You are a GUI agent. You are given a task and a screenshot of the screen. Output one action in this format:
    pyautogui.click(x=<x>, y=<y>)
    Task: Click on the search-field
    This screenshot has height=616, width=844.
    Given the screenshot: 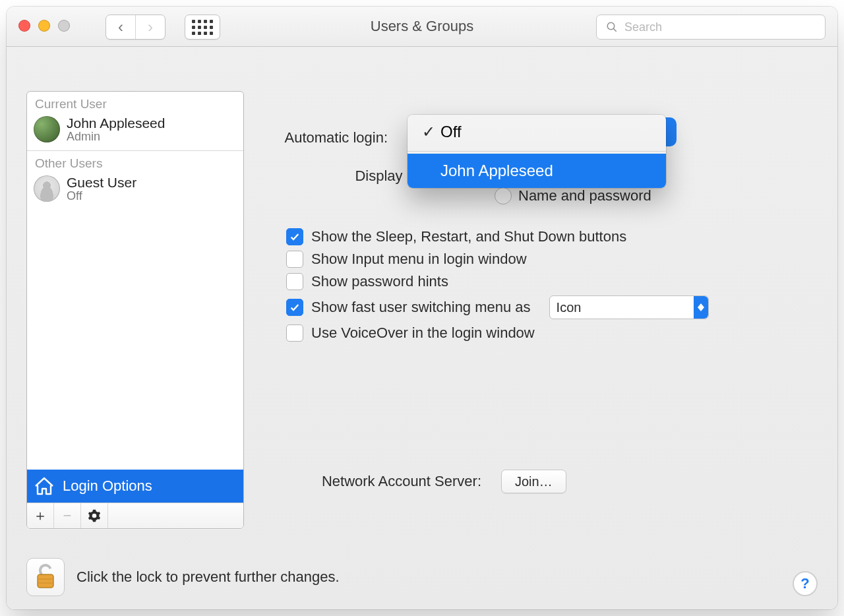 What is the action you would take?
    pyautogui.click(x=711, y=27)
    